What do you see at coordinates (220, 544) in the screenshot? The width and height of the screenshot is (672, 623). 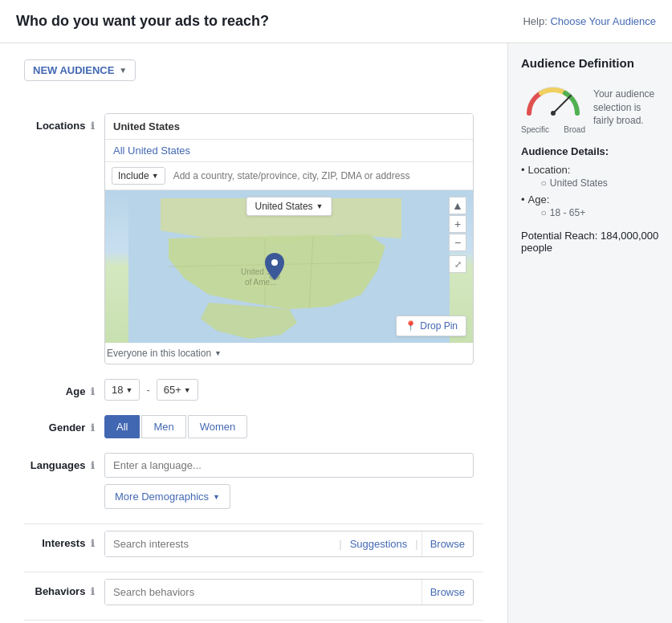 I see `interests-search-input` at bounding box center [220, 544].